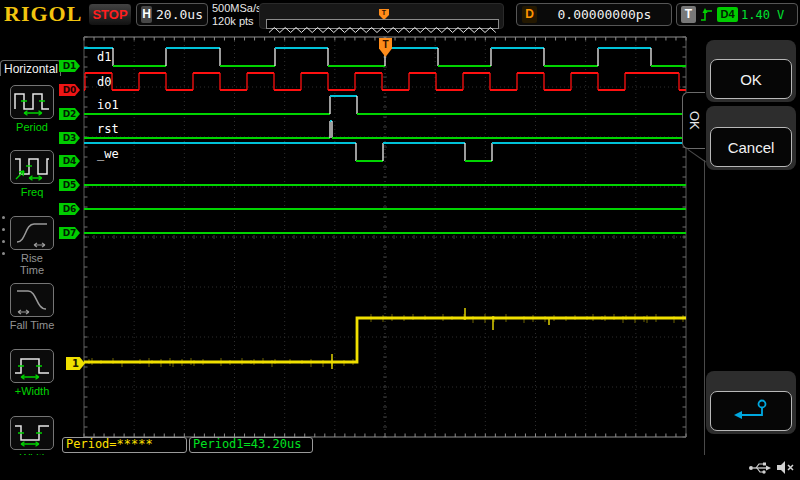 This screenshot has width=800, height=480. What do you see at coordinates (400, 468) in the screenshot?
I see `bottom-bar: 1 2.00 V 2 1.00 V` at bounding box center [400, 468].